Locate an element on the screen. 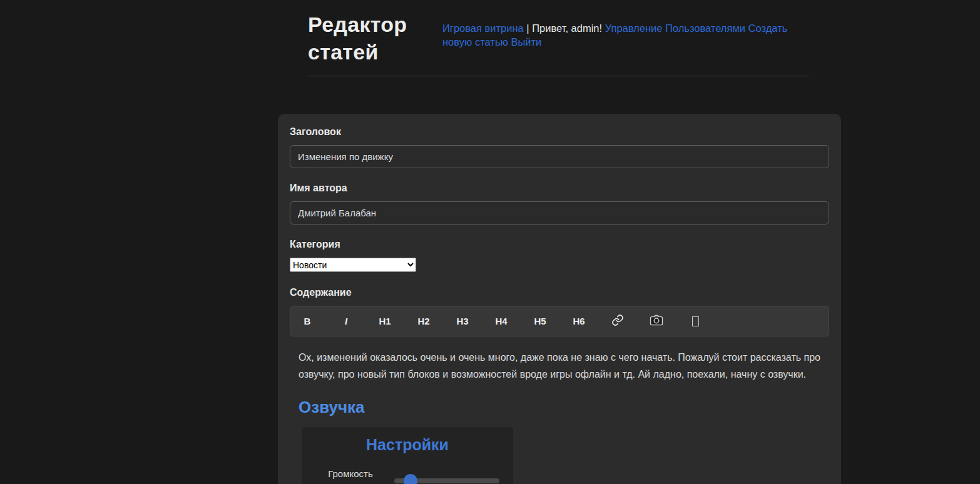 The image size is (980, 484). title-field-label: Заголовок is located at coordinates (559, 132).